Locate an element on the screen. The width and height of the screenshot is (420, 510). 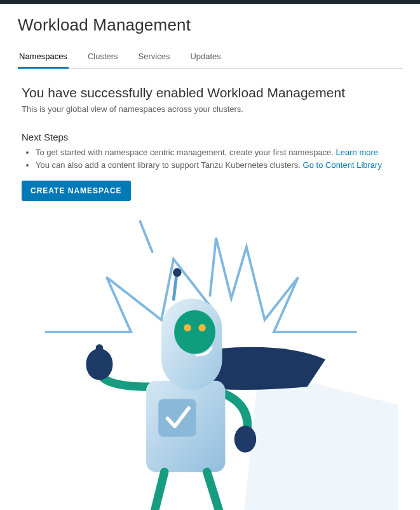
step-text: To get started with namespace centric ma… is located at coordinates (184, 153).